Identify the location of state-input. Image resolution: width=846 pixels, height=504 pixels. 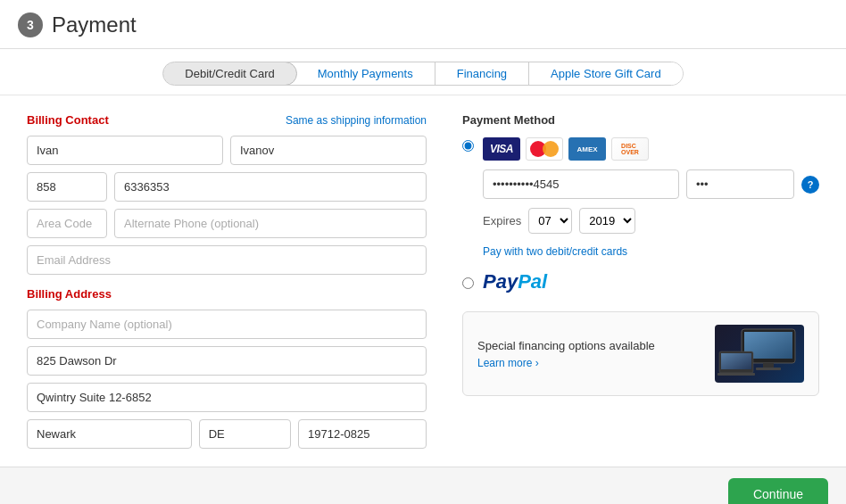
(245, 434).